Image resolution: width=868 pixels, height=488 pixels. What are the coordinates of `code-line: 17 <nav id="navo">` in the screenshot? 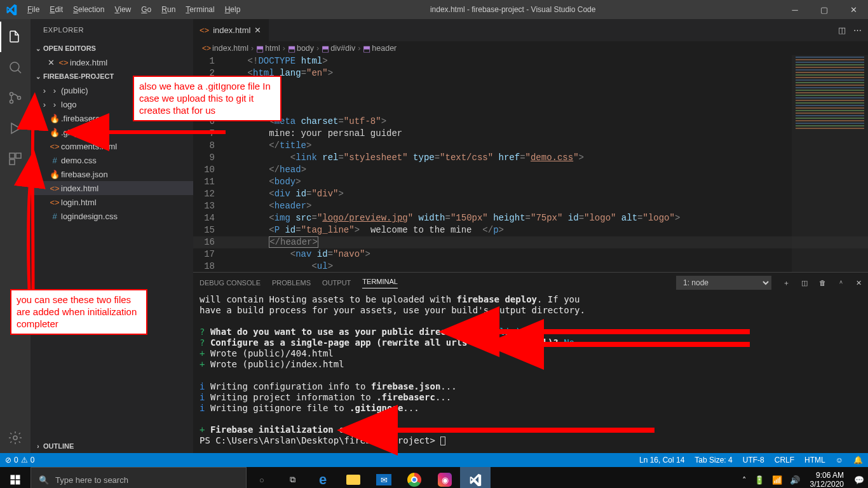 It's located at (531, 254).